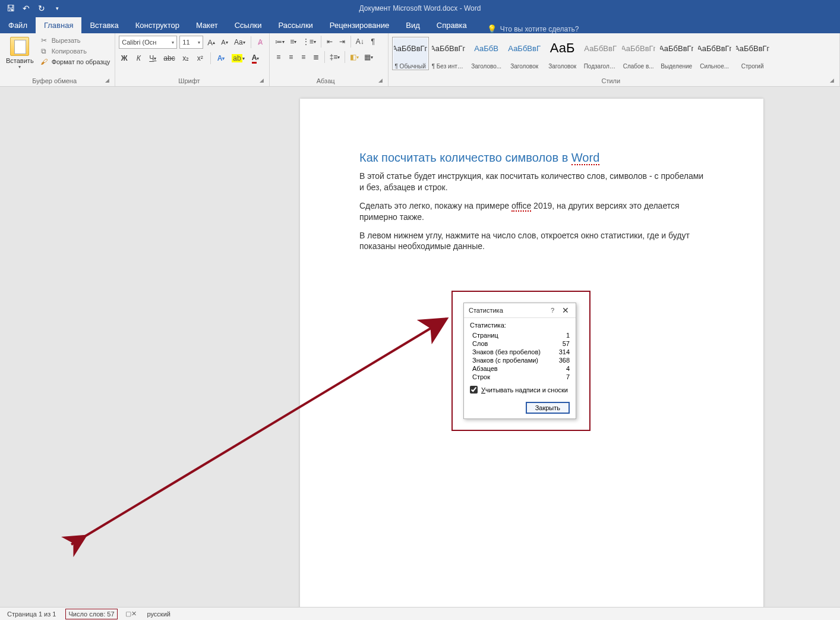  What do you see at coordinates (420, 8) in the screenshot?
I see `title-bar: 🖫 ↶ ↻ ▾ Документ Microsoft Word.docx - W…` at bounding box center [420, 8].